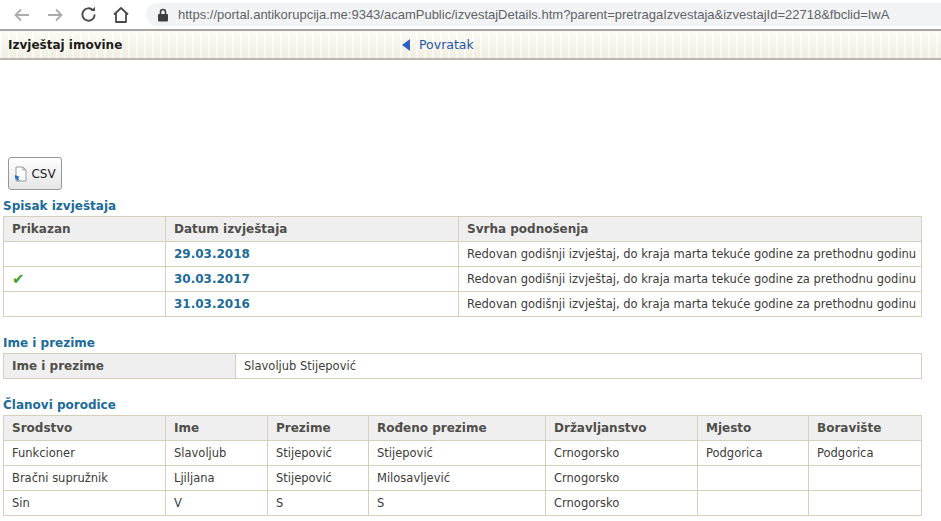  I want to click on portal-header: Izvještaj imovine Povratak, so click(470, 44).